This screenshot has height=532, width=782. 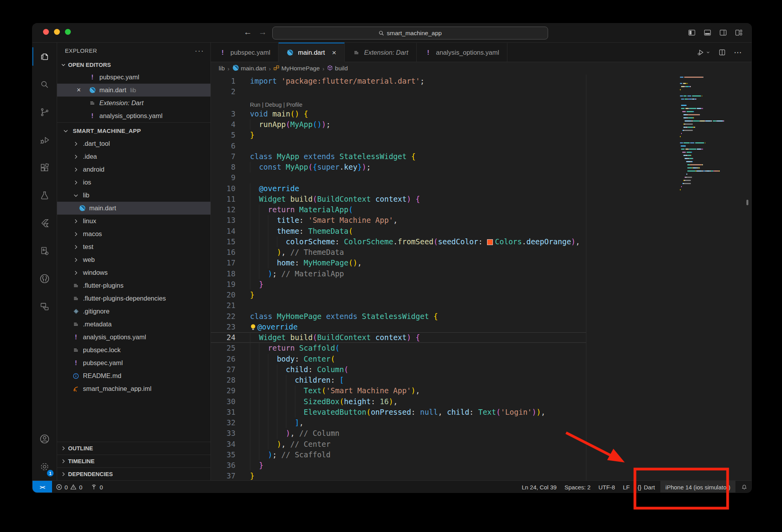 What do you see at coordinates (577, 487) in the screenshot?
I see `indentation-indicator: Spaces: 2` at bounding box center [577, 487].